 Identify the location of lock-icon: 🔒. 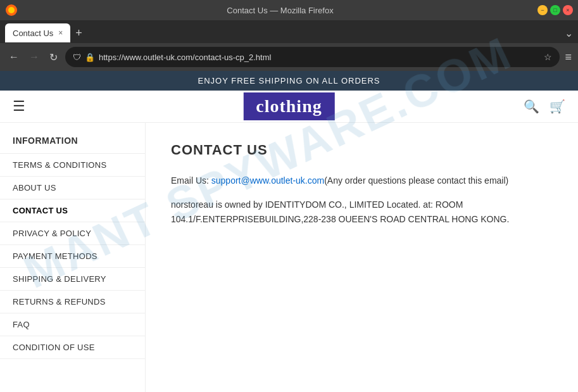
(90, 57).